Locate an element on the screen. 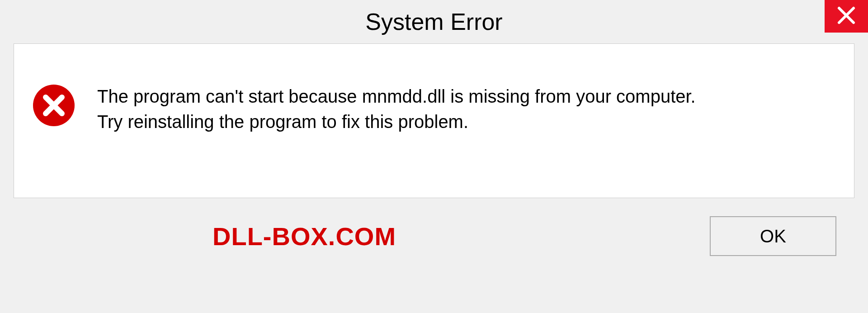  error-icon is located at coordinates (54, 105).